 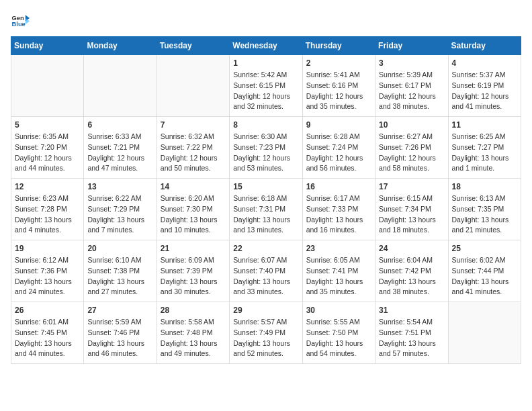 I want to click on calendar-week-1: 1Sunrise: 5:42 AM Sunset: 6:15 PM Daylig…, so click(x=266, y=86).